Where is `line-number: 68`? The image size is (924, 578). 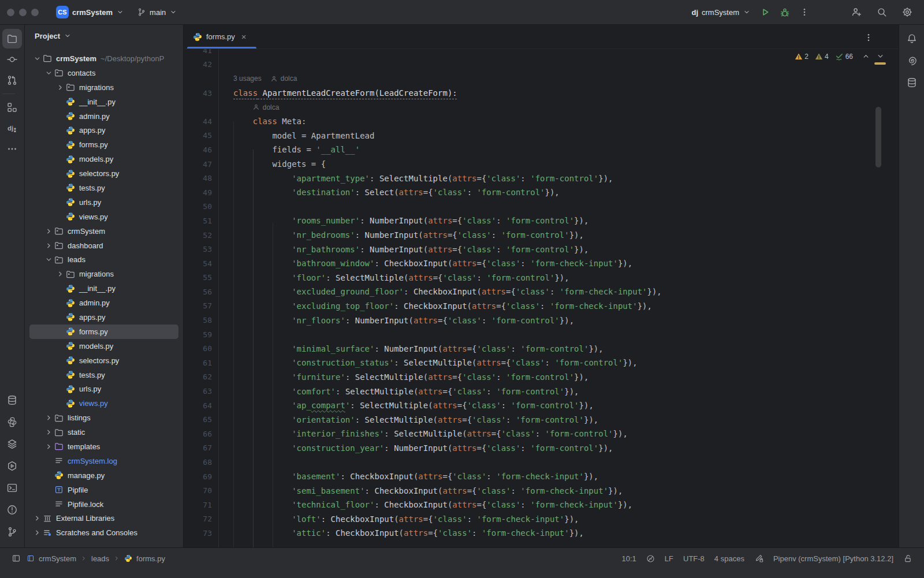 line-number: 68 is located at coordinates (209, 462).